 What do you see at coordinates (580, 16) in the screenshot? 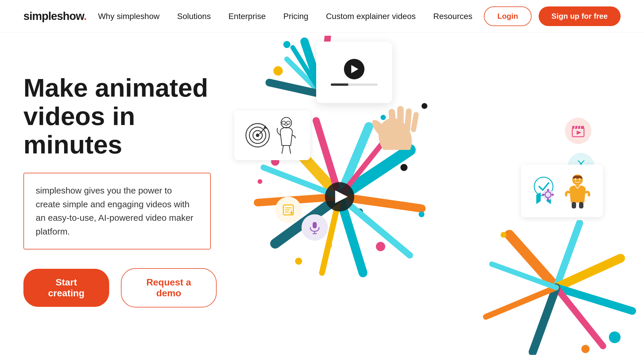
I see `signup-button: Sign up for free` at bounding box center [580, 16].